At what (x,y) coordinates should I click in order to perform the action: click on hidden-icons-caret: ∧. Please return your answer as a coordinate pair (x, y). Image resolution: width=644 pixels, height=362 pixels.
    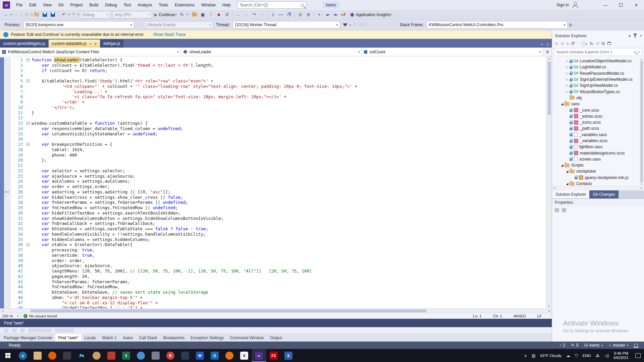
    Looking at the image, I should click on (526, 356).